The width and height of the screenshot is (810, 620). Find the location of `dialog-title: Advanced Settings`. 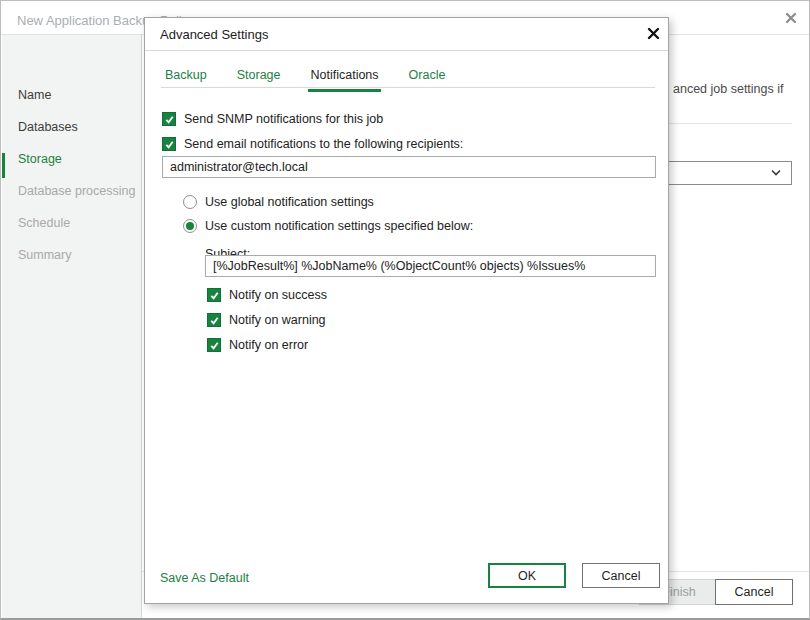

dialog-title: Advanced Settings is located at coordinates (214, 34).